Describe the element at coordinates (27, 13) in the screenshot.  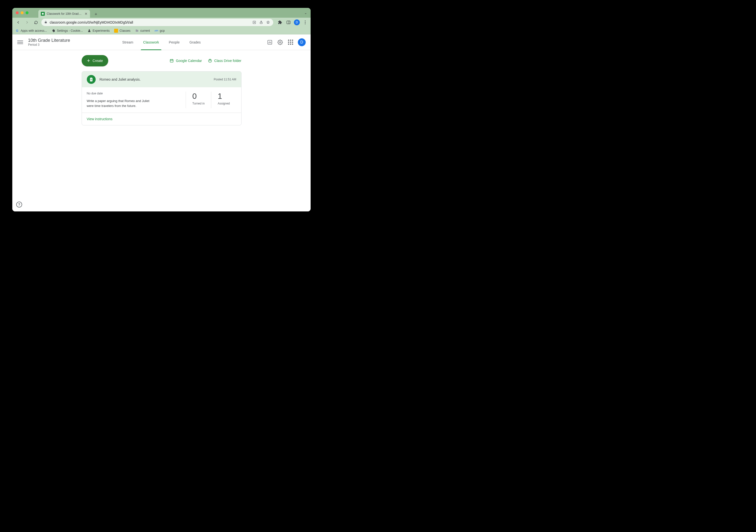
I see `maximize-window-button` at that location.